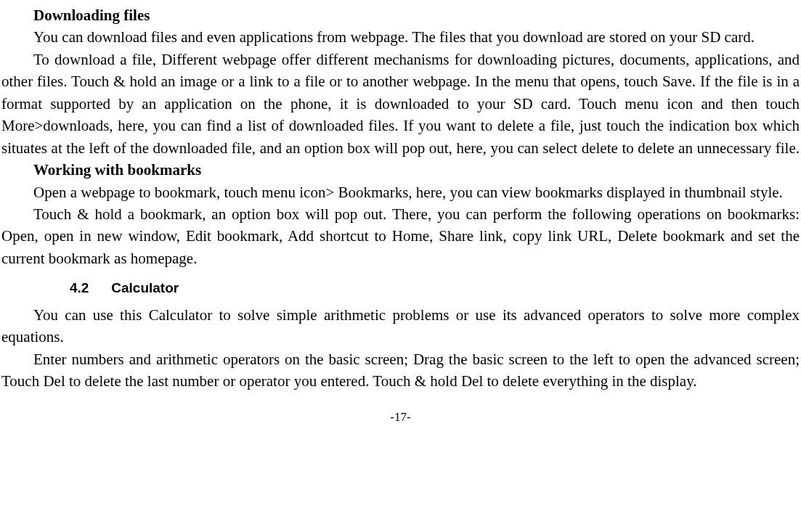 The height and width of the screenshot is (532, 801). What do you see at coordinates (434, 288) in the screenshot?
I see `section-heading-calculator: 4.2 Calculator` at bounding box center [434, 288].